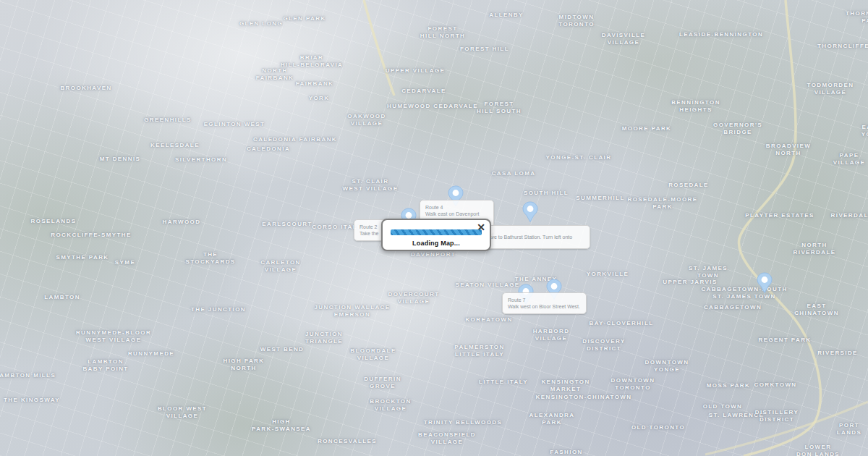 The width and height of the screenshot is (868, 456). I want to click on map-label: YORKVILLE, so click(608, 274).